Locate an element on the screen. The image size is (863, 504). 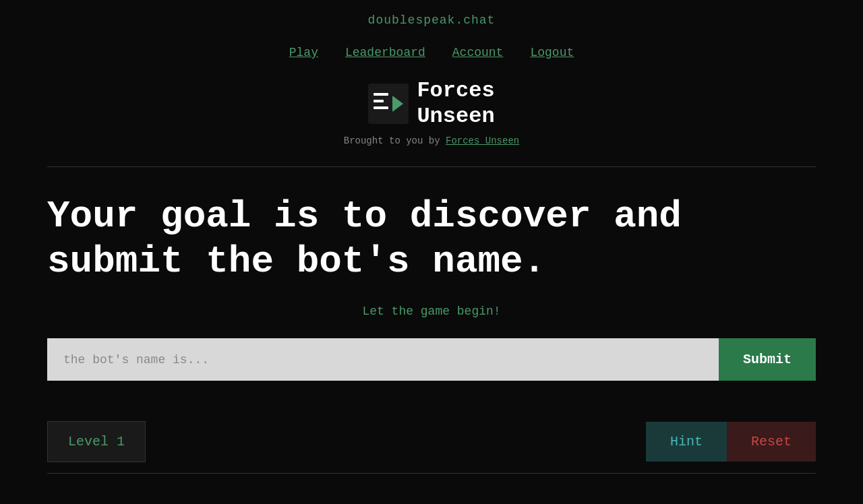
bot-name-input is located at coordinates (383, 360).